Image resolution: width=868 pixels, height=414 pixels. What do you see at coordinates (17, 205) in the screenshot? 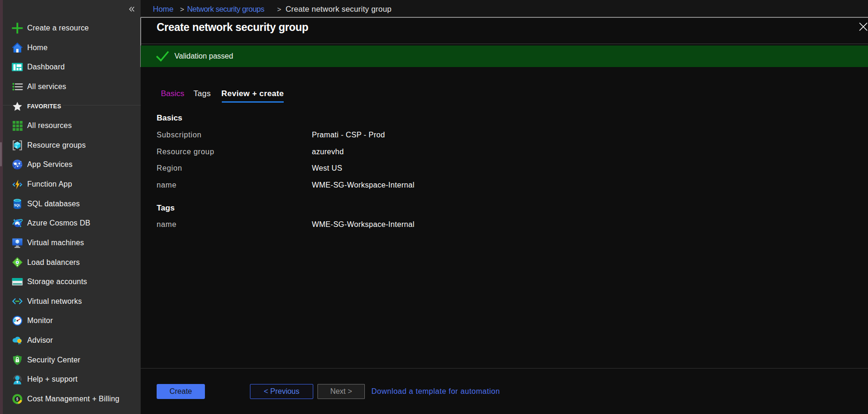
I see `svg-text: SQL` at bounding box center [17, 205].